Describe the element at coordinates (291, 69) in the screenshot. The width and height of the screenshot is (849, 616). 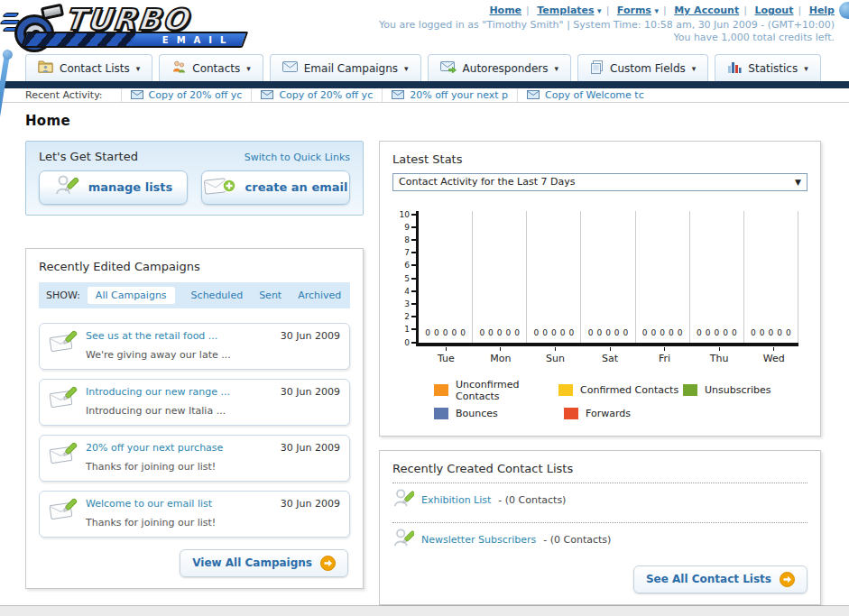
I see `email-envelope-icon` at that location.